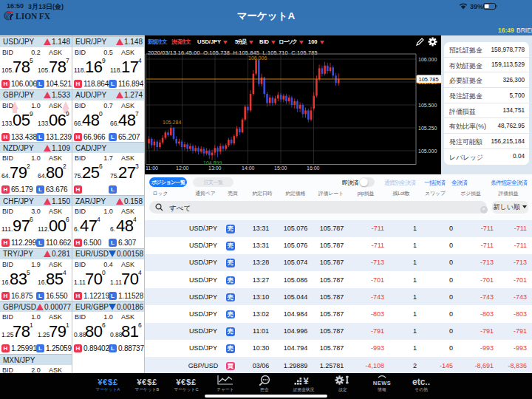 This screenshot has width=532, height=399. Describe the element at coordinates (171, 123) in the screenshot. I see `svg-text: 105.284` at that location.